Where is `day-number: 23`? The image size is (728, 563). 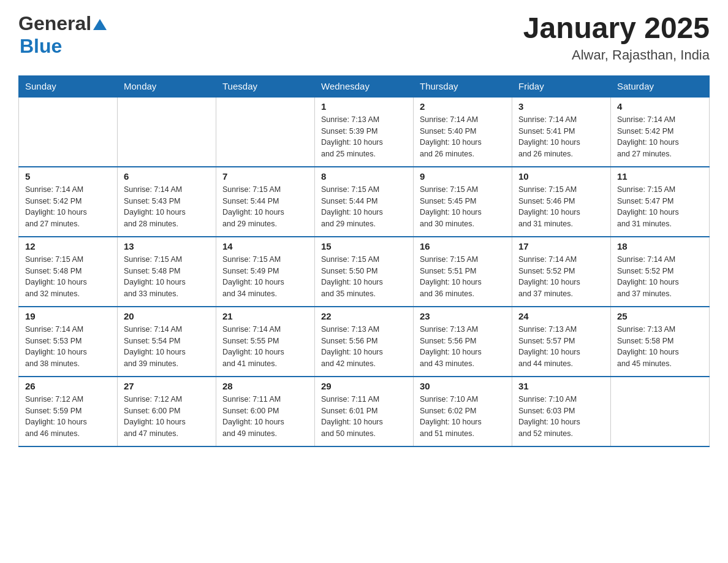 day-number: 23 is located at coordinates (463, 316).